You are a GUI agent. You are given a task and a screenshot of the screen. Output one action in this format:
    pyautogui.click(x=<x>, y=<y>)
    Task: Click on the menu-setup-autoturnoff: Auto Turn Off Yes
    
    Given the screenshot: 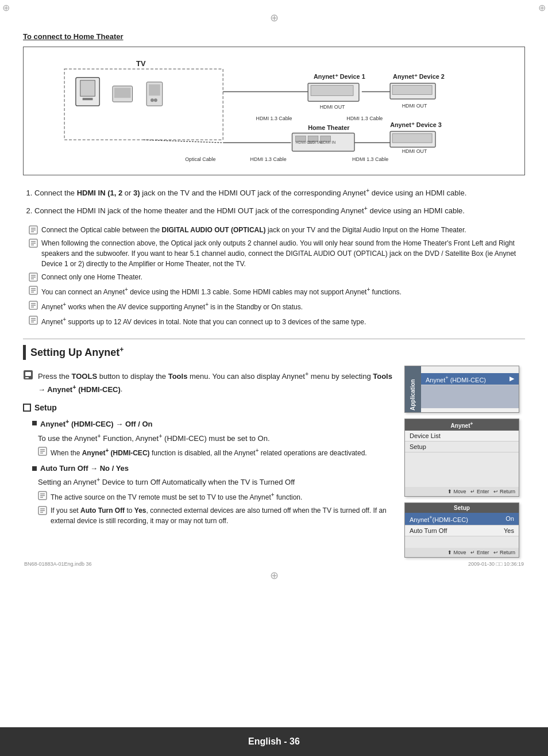 What is the action you would take?
    pyautogui.click(x=462, y=531)
    